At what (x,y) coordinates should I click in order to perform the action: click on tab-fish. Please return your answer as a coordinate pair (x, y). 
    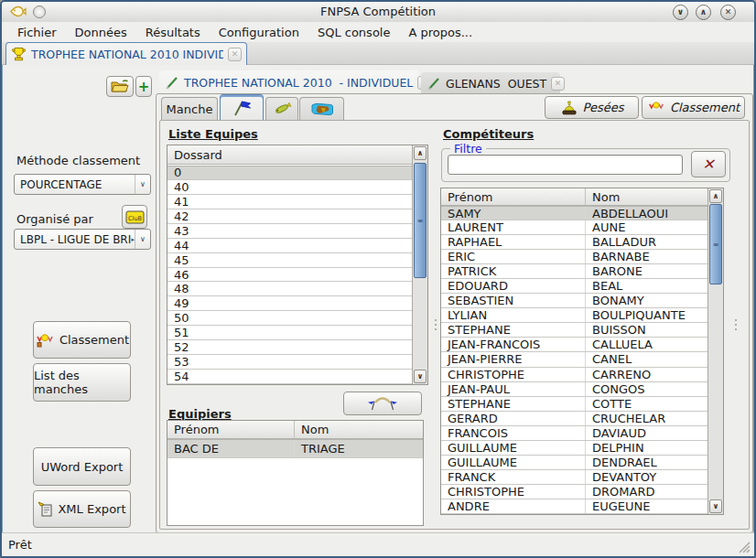
    Looking at the image, I should click on (282, 108).